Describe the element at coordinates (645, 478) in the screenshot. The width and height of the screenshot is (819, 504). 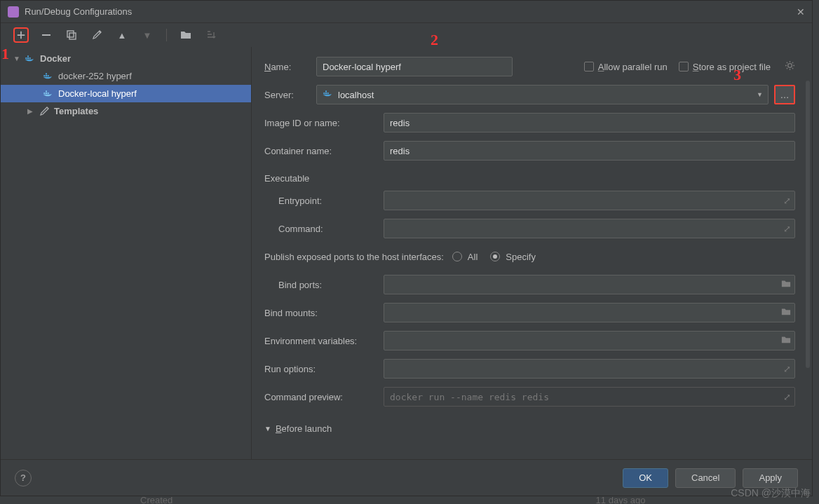
I see `ok-button: OK` at that location.